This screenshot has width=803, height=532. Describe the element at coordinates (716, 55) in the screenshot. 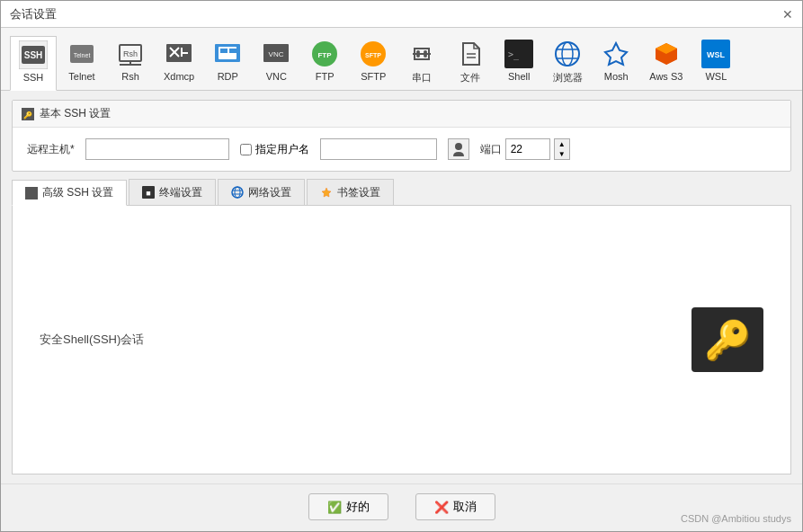

I see `svg-text: WSL` at that location.